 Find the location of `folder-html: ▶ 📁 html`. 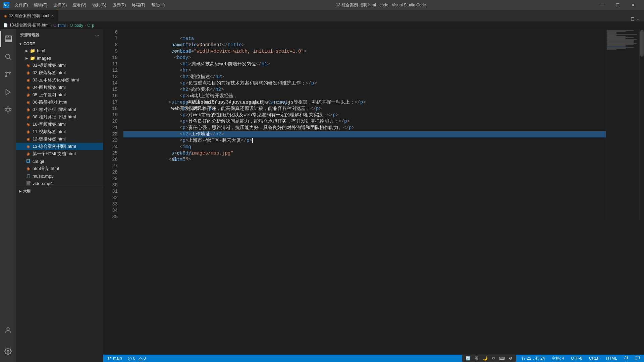

folder-html: ▶ 📁 html is located at coordinates (60, 51).